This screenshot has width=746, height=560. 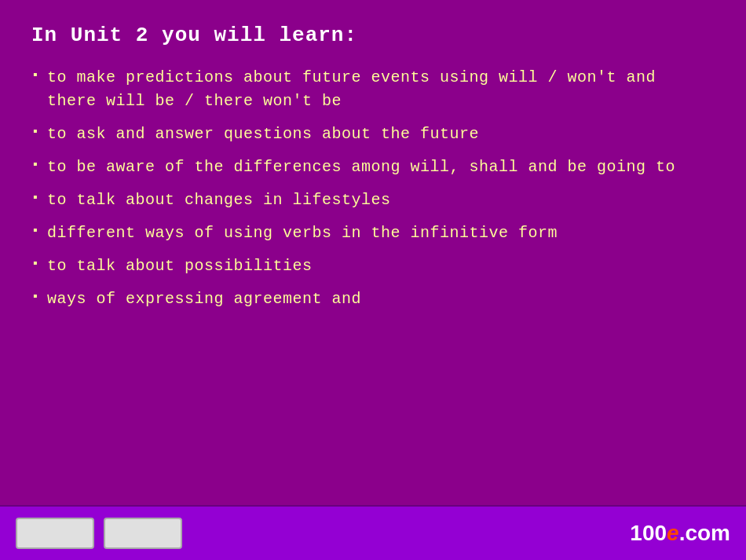 What do you see at coordinates (373, 233) in the screenshot?
I see `list-item: different ways of using verbs in the inf…` at bounding box center [373, 233].